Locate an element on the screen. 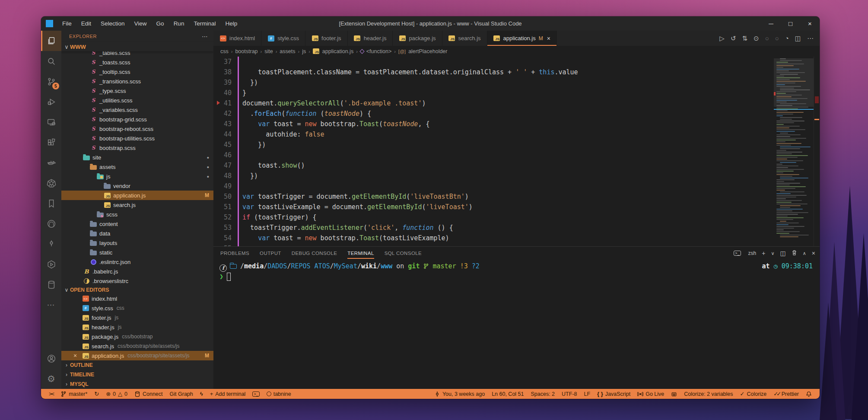 The image size is (868, 420). open-editor-header.js: JSheader.jsjs is located at coordinates (137, 327).